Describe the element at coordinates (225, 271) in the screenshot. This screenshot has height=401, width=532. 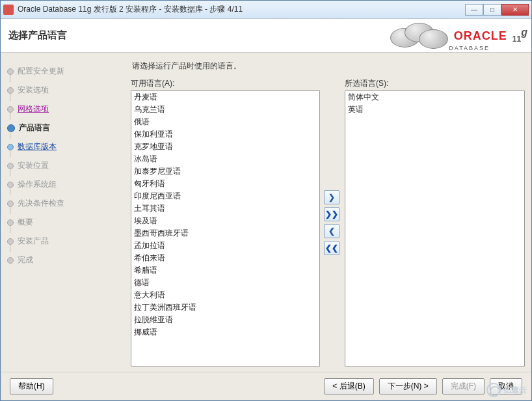
I see `list-item: 希腊语` at that location.